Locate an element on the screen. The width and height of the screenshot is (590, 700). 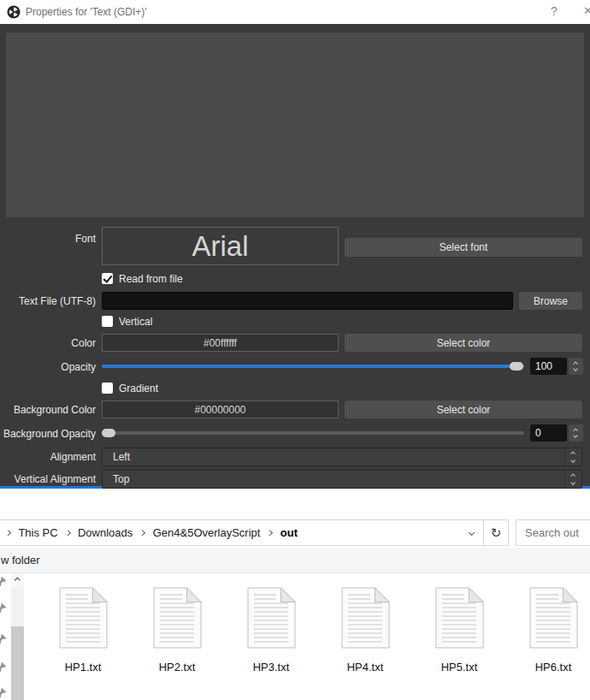
scrollbar-thumb is located at coordinates (17, 663).